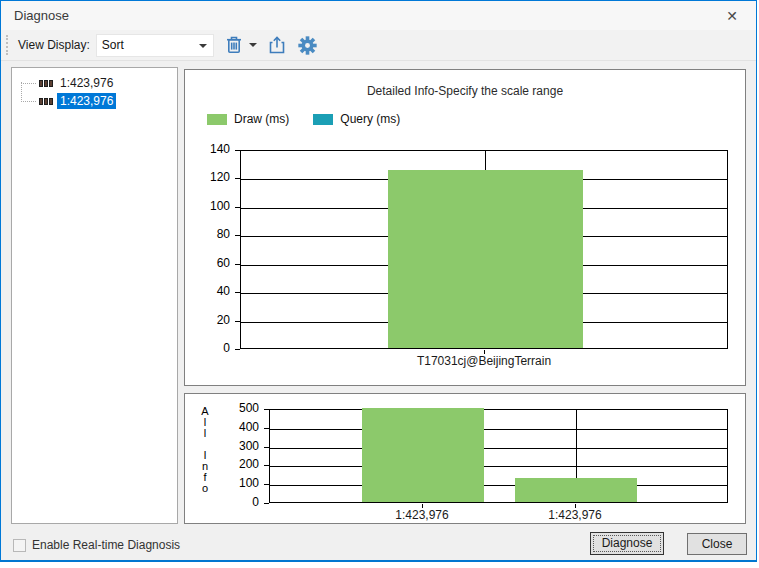 This screenshot has height=568, width=759. What do you see at coordinates (155, 46) in the screenshot?
I see `view-display-combobox: Sort` at bounding box center [155, 46].